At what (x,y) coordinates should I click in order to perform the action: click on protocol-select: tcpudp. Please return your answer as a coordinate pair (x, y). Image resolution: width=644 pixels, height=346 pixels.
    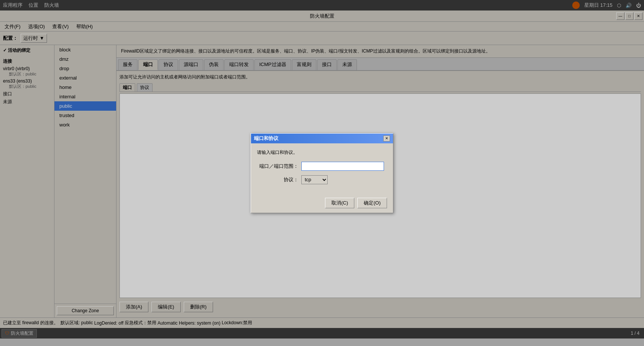
    Looking at the image, I should click on (314, 180).